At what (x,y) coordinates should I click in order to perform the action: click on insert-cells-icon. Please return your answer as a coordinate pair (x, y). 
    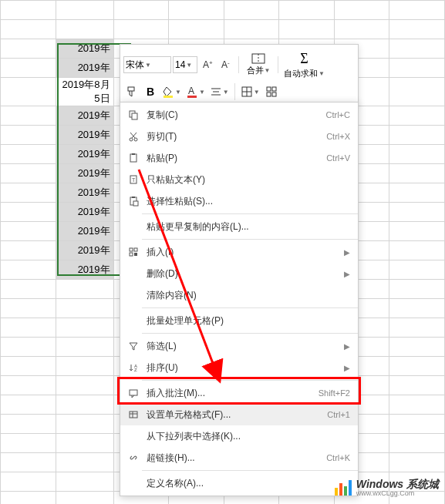
    Looking at the image, I should click on (271, 92).